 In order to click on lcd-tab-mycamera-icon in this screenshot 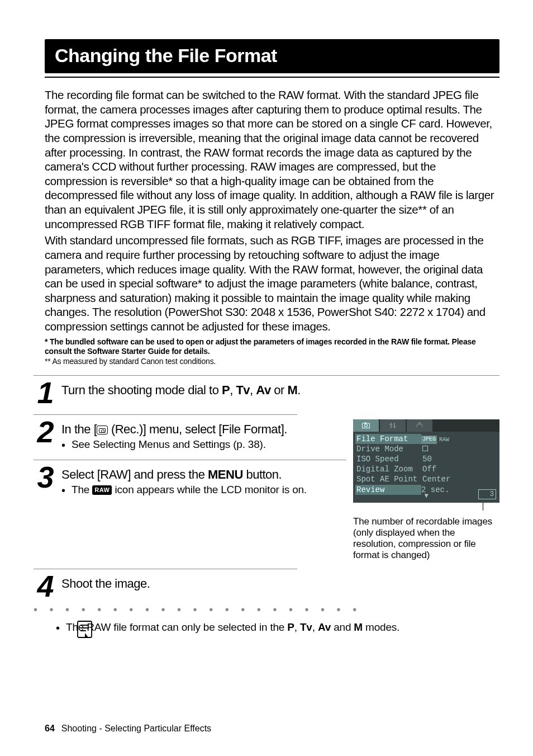, I will do `click(420, 426)`.